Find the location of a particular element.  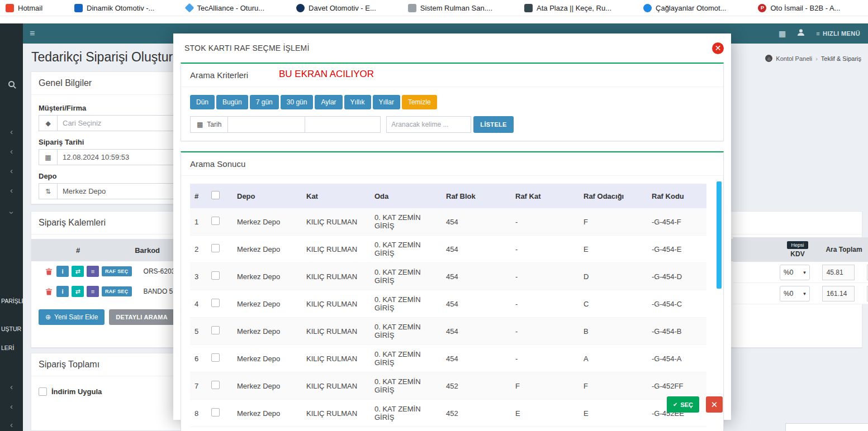

keyword-input is located at coordinates (429, 124).